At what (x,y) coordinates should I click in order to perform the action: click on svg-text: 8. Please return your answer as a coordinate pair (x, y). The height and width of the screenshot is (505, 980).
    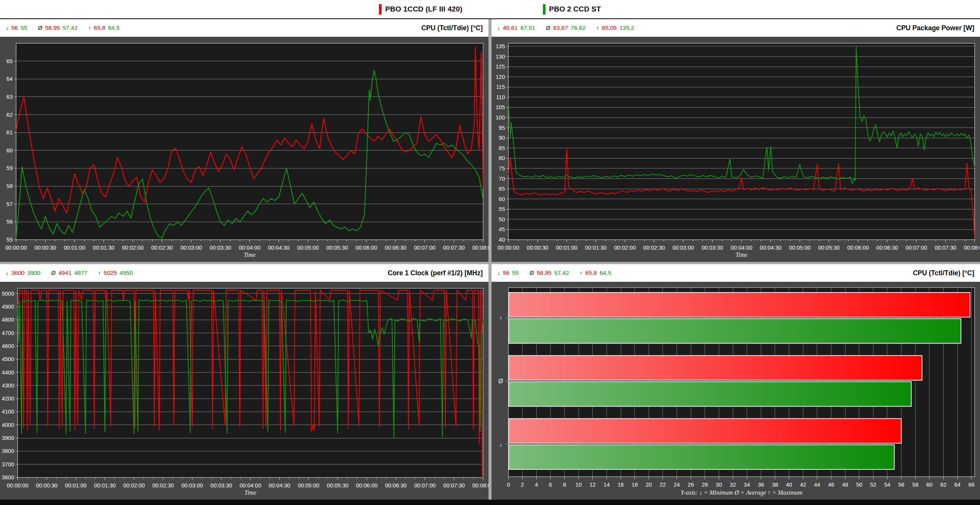
    Looking at the image, I should click on (564, 485).